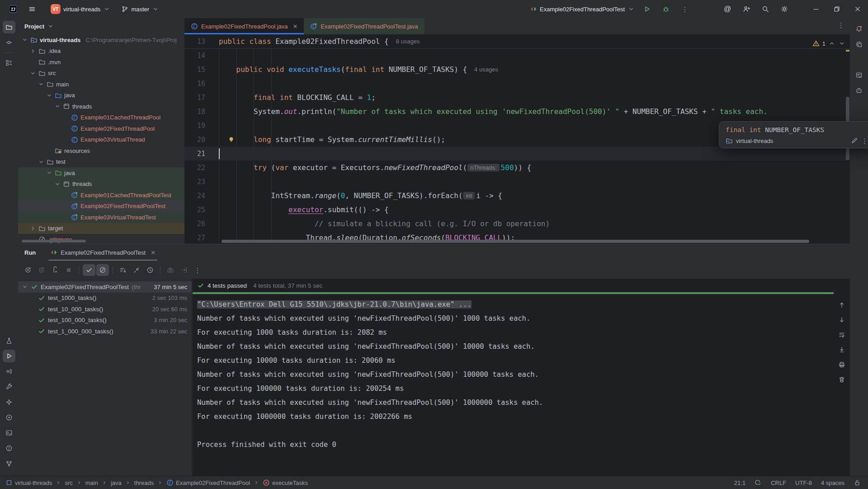  What do you see at coordinates (647, 9) in the screenshot?
I see `run-button` at bounding box center [647, 9].